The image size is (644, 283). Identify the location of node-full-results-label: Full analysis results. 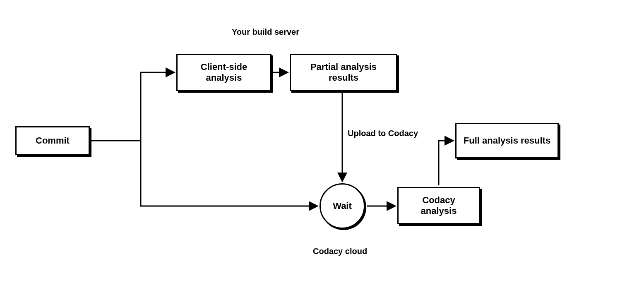
(507, 141).